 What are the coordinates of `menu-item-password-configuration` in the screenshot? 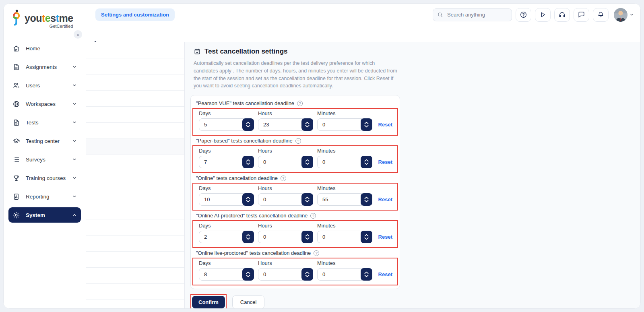 It's located at (135, 99).